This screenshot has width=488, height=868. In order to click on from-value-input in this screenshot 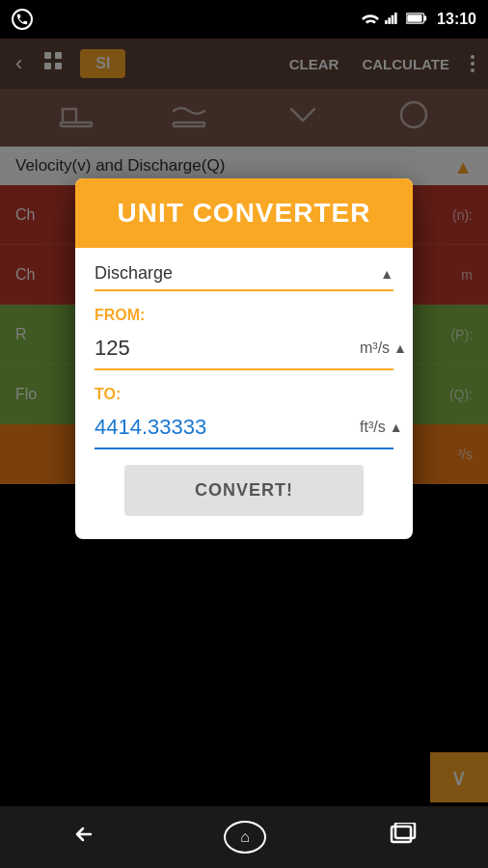, I will do `click(228, 348)`.